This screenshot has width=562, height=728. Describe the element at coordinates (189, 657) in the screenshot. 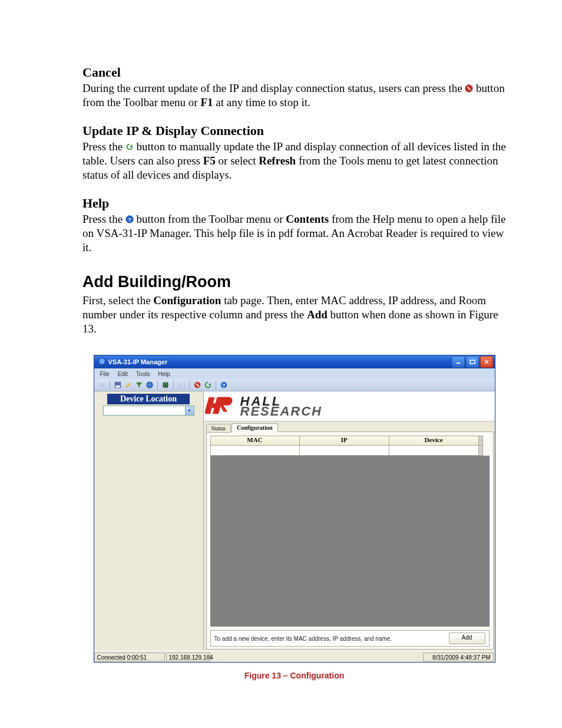

I see `status-ip: 192.168.129.184` at that location.